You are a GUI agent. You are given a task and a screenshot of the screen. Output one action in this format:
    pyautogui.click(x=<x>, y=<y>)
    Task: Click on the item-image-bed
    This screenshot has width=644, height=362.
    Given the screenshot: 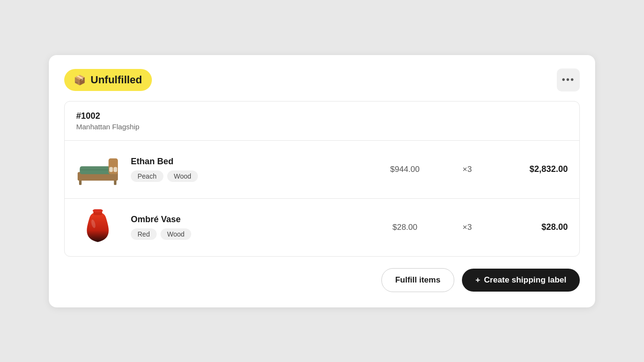 What is the action you would take?
    pyautogui.click(x=98, y=170)
    